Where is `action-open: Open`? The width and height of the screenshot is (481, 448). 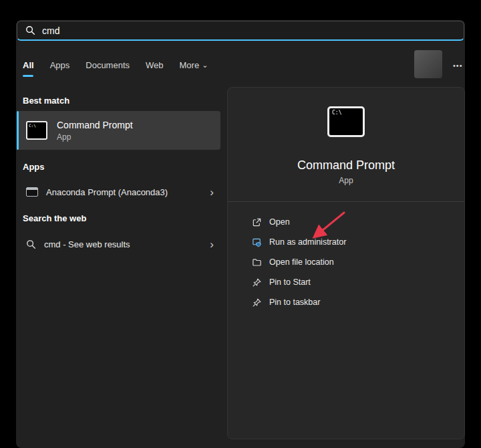
action-open: Open is located at coordinates (346, 222).